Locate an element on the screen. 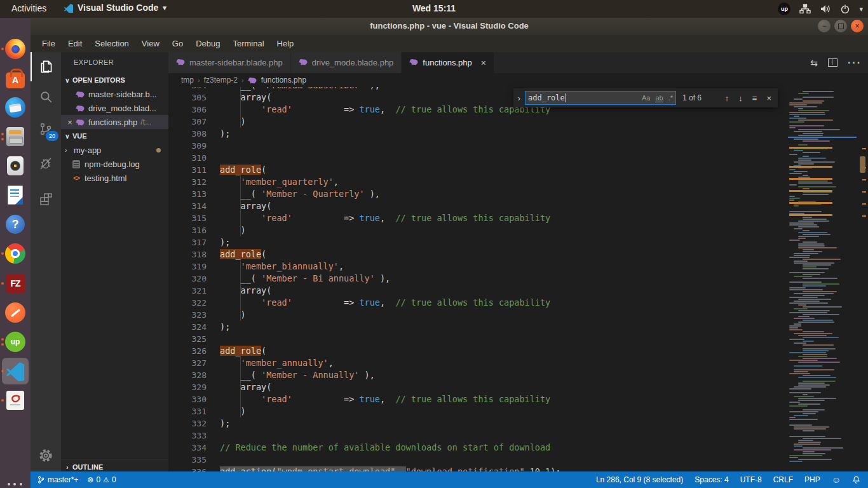 The width and height of the screenshot is (868, 488). code-line: 310 is located at coordinates (519, 158).